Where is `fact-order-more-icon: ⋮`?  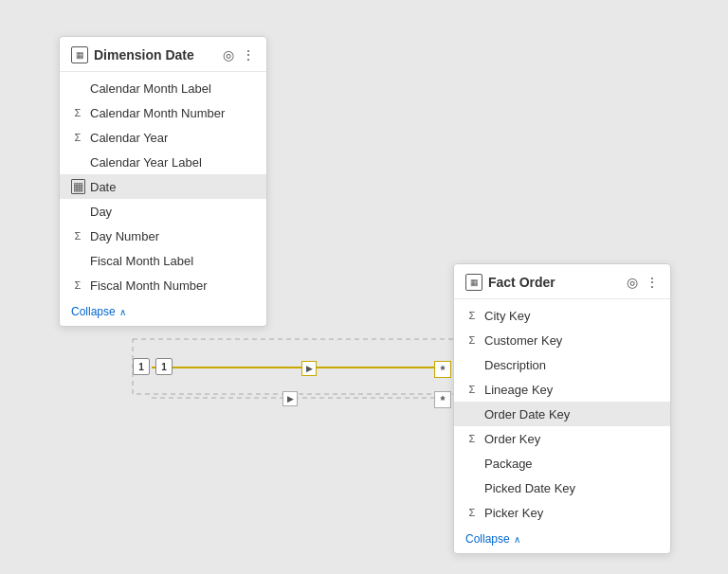 fact-order-more-icon: ⋮ is located at coordinates (652, 282).